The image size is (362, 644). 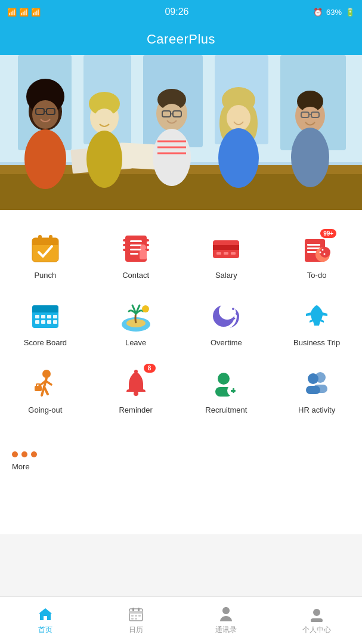 What do you see at coordinates (226, 249) in the screenshot?
I see `salary-icon` at bounding box center [226, 249].